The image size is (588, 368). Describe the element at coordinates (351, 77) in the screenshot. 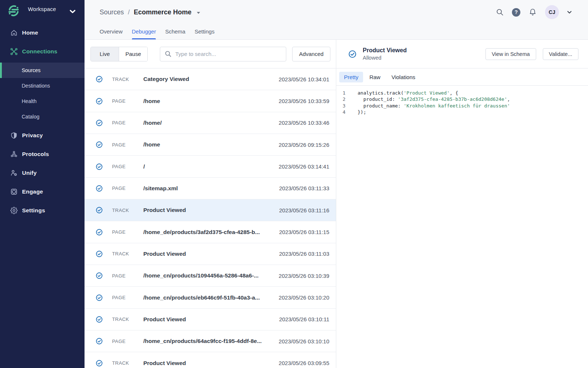

I see `tab-pretty: Pretty` at that location.